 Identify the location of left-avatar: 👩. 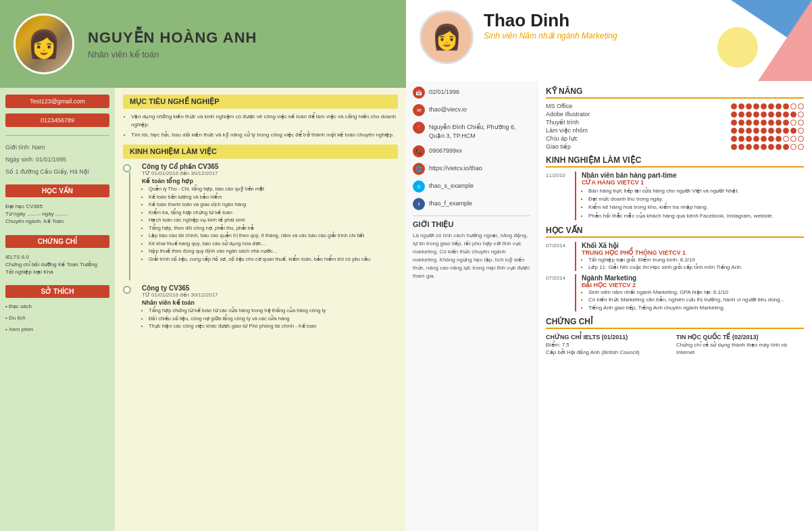
(44, 44).